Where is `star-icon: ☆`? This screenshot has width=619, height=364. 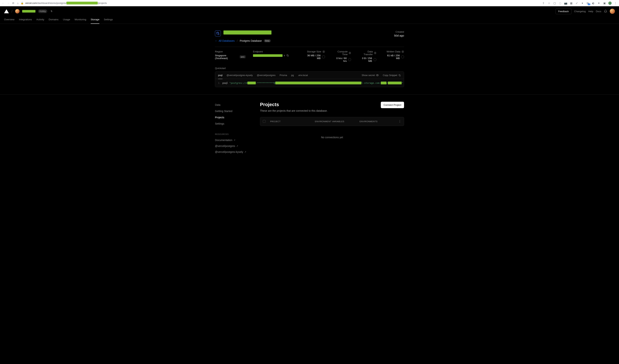
star-icon: ☆ is located at coordinates (549, 3).